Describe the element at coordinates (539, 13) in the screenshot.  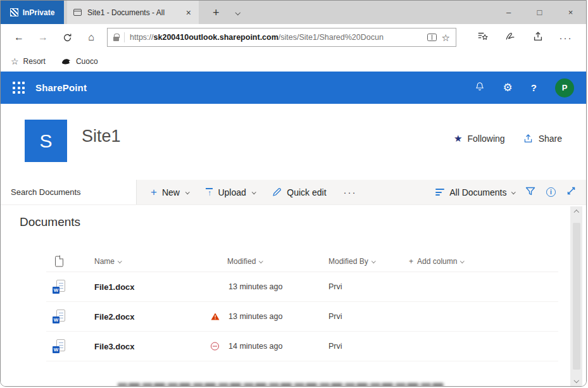
I see `maximize-button: □` at that location.